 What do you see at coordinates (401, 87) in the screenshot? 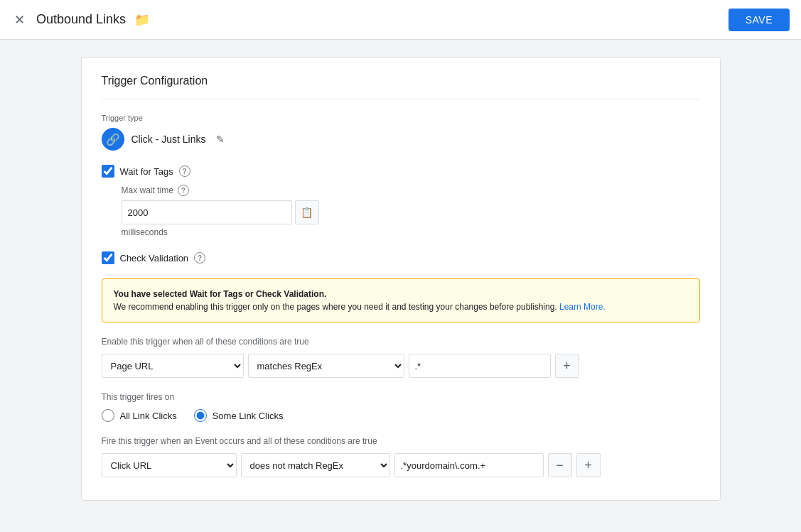
I see `card-title: Trigger Configuration` at bounding box center [401, 87].